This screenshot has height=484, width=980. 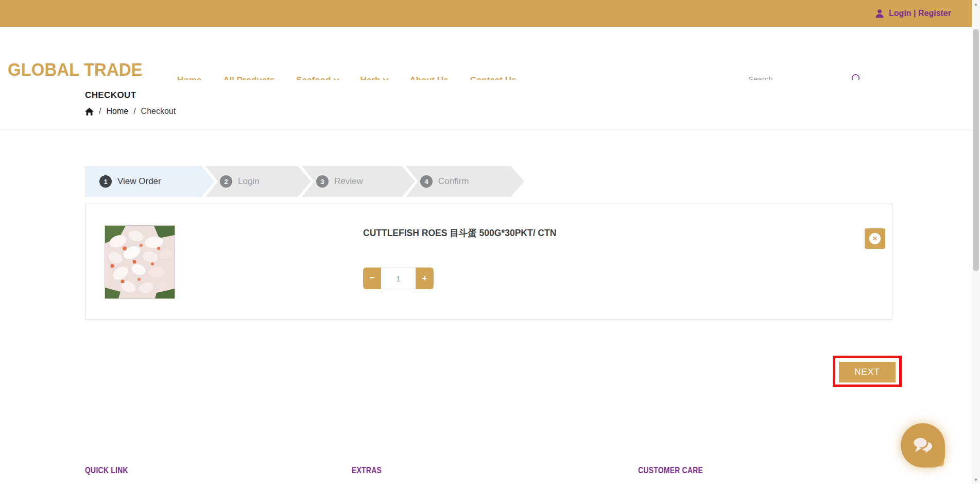 What do you see at coordinates (399, 278) in the screenshot?
I see `quantity-stepper: − +` at bounding box center [399, 278].